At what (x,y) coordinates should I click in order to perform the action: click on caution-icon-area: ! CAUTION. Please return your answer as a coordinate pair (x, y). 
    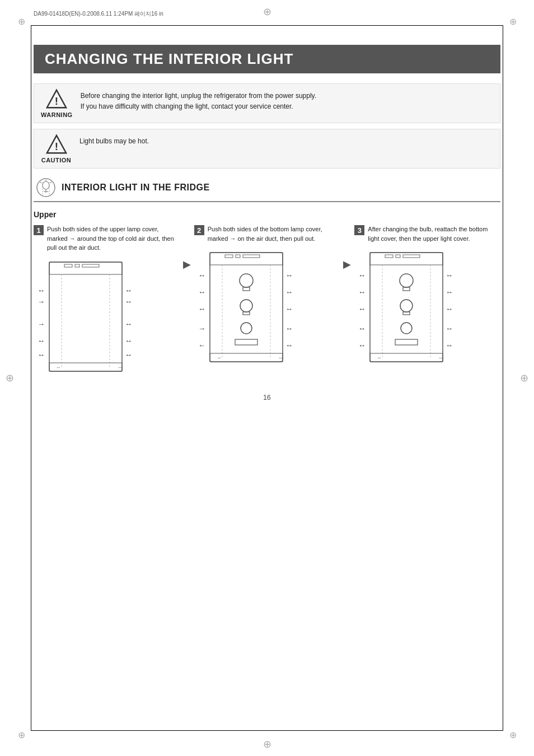
    Looking at the image, I should click on (56, 149).